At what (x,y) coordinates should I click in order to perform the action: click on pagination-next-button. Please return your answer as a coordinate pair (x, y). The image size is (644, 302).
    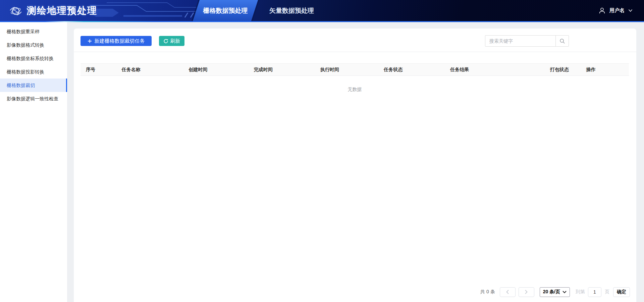
    Looking at the image, I should click on (527, 292).